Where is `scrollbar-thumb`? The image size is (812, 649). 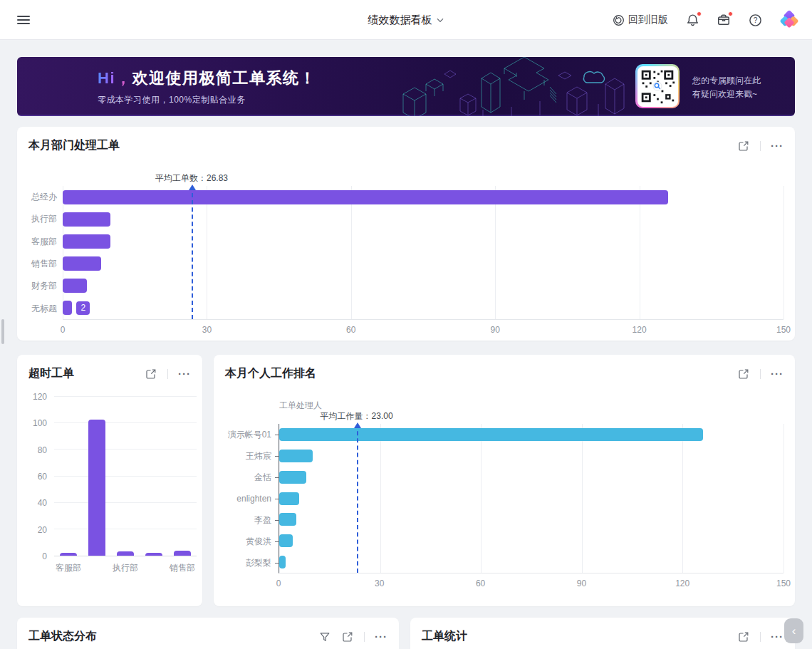
scrollbar-thumb is located at coordinates (3, 332).